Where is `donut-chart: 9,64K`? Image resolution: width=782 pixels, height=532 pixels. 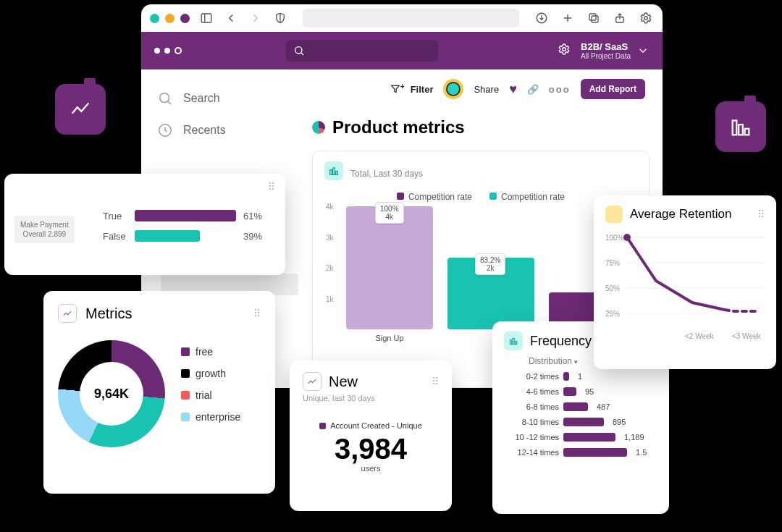
donut-chart: 9,64K is located at coordinates (112, 394).